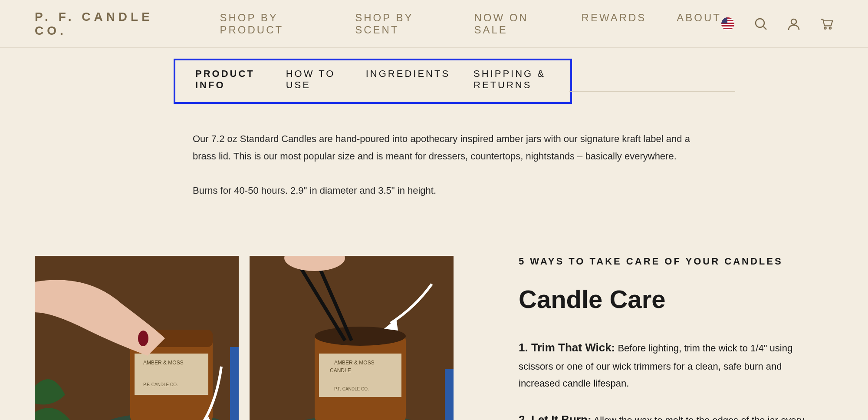  Describe the element at coordinates (229, 79) in the screenshot. I see `tab-product-info: PRODUCT INFO` at that location.